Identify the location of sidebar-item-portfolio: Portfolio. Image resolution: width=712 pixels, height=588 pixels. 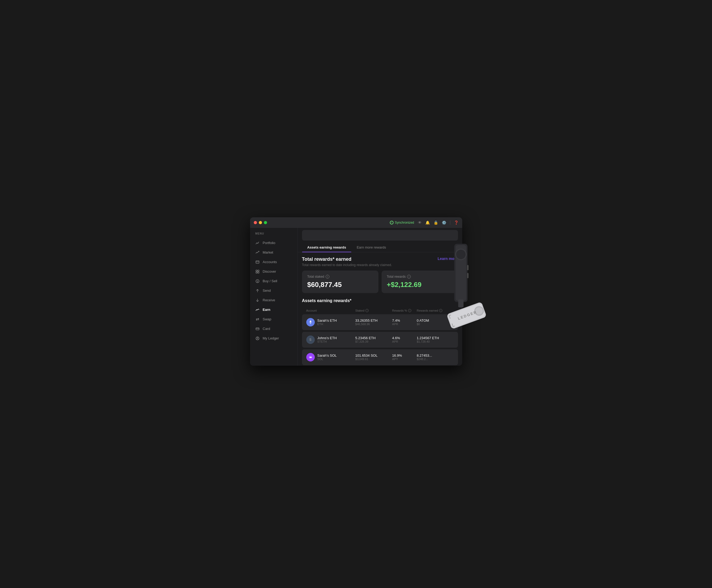
(274, 243).